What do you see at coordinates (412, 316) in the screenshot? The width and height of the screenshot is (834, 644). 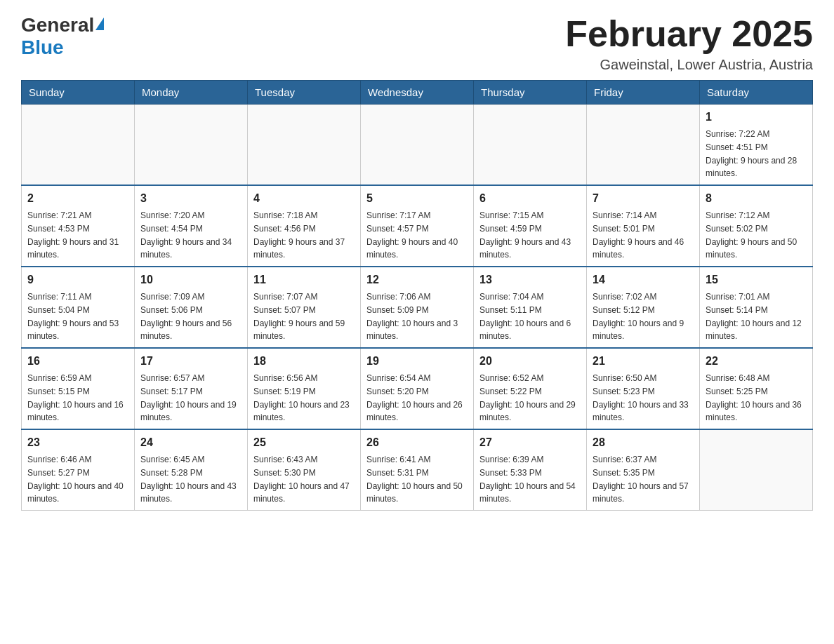 I see `day-info: Sunrise: 7:06 AMSunset: 5:09 PMDaylight:…` at bounding box center [412, 316].